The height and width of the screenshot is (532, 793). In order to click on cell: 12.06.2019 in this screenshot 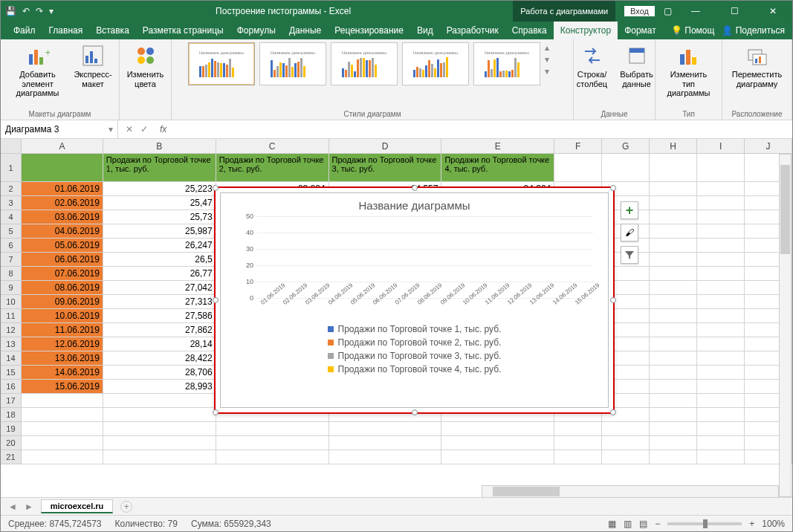, I will do `click(62, 345)`.